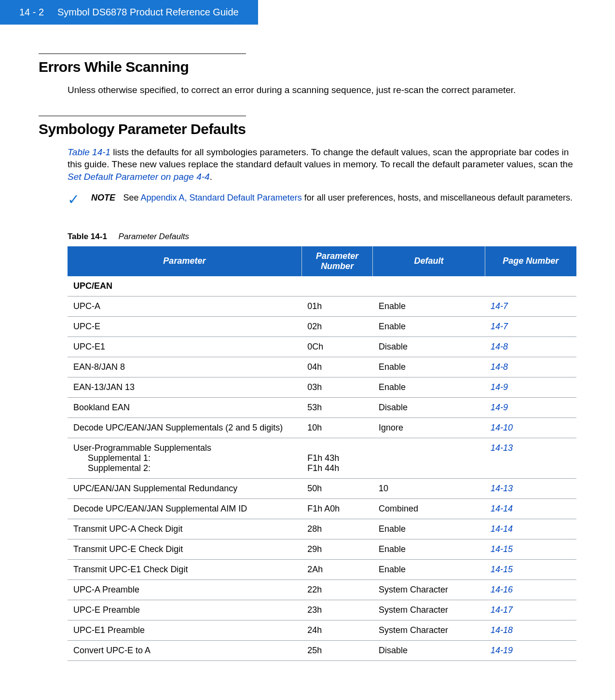 This screenshot has height=700, width=615. Describe the element at coordinates (429, 509) in the screenshot. I see `table-cell: Combined` at that location.